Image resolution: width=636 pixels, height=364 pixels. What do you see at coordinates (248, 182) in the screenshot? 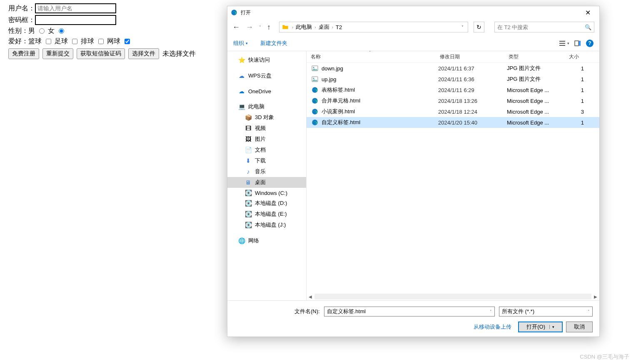
I see `desktop-icon: 🖥` at bounding box center [248, 182].